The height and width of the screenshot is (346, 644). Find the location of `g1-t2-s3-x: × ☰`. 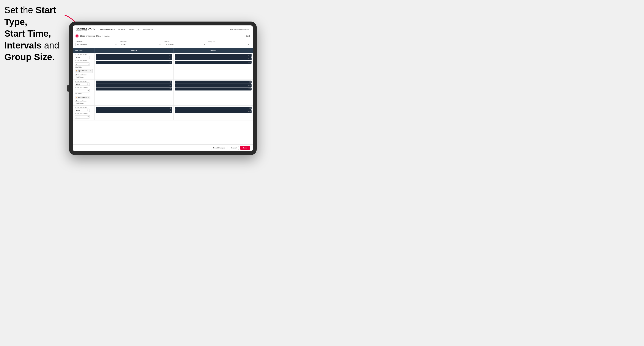

g1-t2-s3-x: × ☰ is located at coordinates (250, 62).